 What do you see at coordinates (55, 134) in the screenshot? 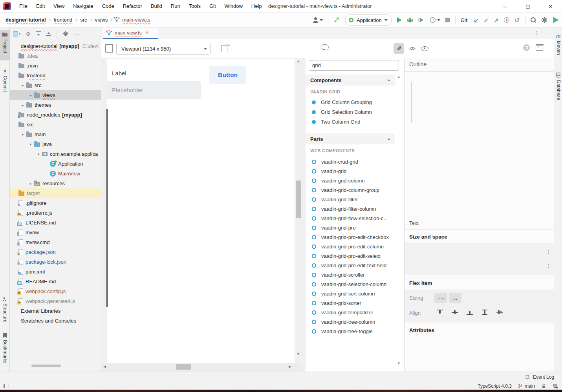
I see `tree-row: ▾main` at bounding box center [55, 134].